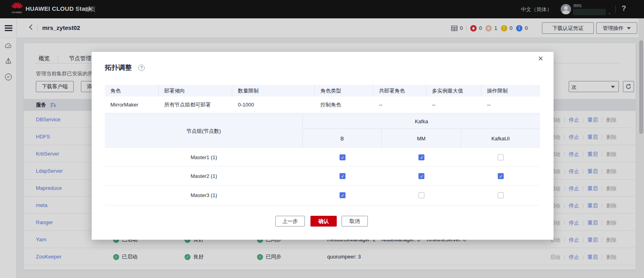 Image resolution: width=644 pixels, height=278 pixels. Describe the element at coordinates (422, 176) in the screenshot. I see `checkbox-master2-mm` at that location.